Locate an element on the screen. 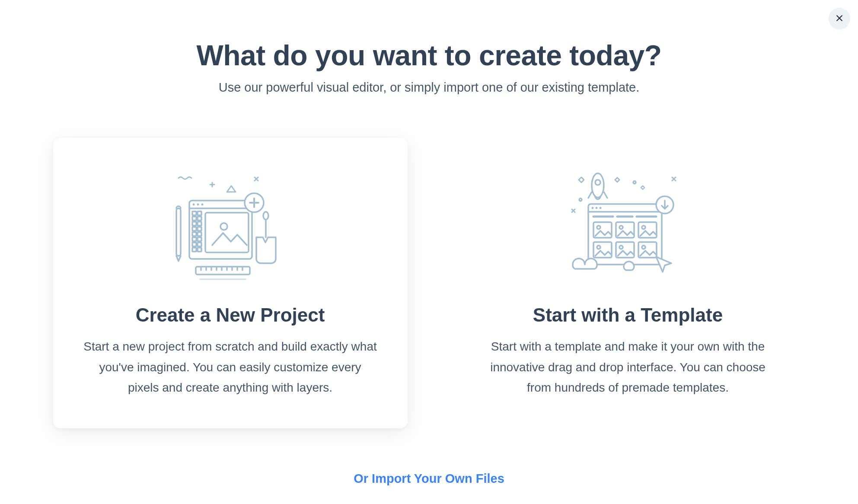  close-icon is located at coordinates (839, 19).